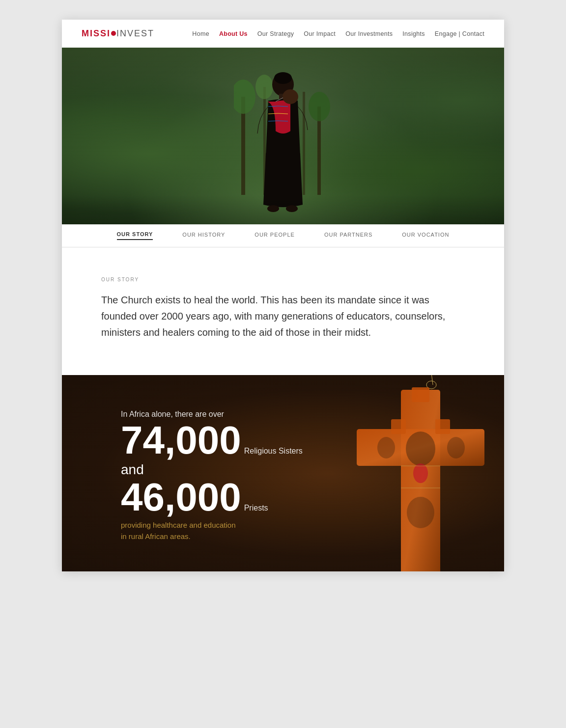 This screenshot has height=728, width=566. What do you see at coordinates (200, 34) in the screenshot?
I see `nav-home: Home` at bounding box center [200, 34].